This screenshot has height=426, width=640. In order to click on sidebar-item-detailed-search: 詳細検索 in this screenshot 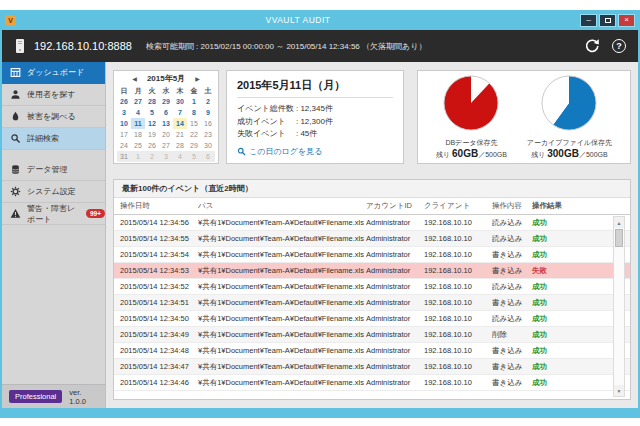, I will do `click(54, 139)`.